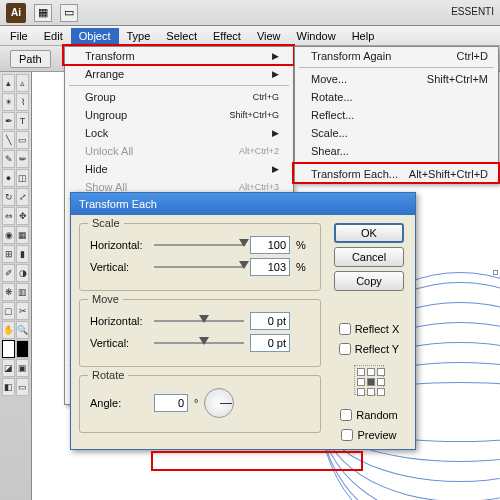  I want to click on reflect-y-checkbox: Reflect Y, so click(369, 349).